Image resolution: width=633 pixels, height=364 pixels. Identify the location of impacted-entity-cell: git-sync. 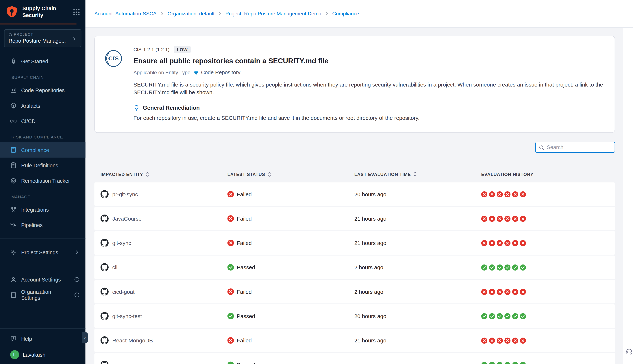
(164, 243).